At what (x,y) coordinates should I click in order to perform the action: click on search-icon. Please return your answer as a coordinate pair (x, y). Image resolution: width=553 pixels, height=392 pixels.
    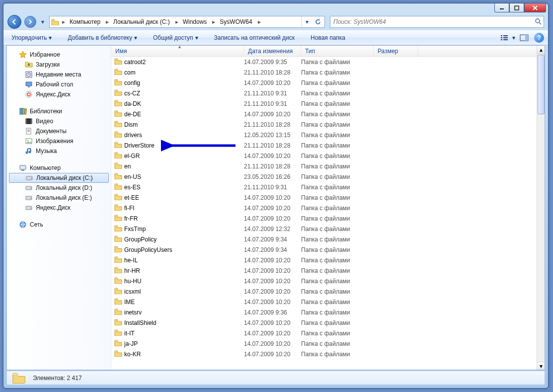
    Looking at the image, I should click on (538, 22).